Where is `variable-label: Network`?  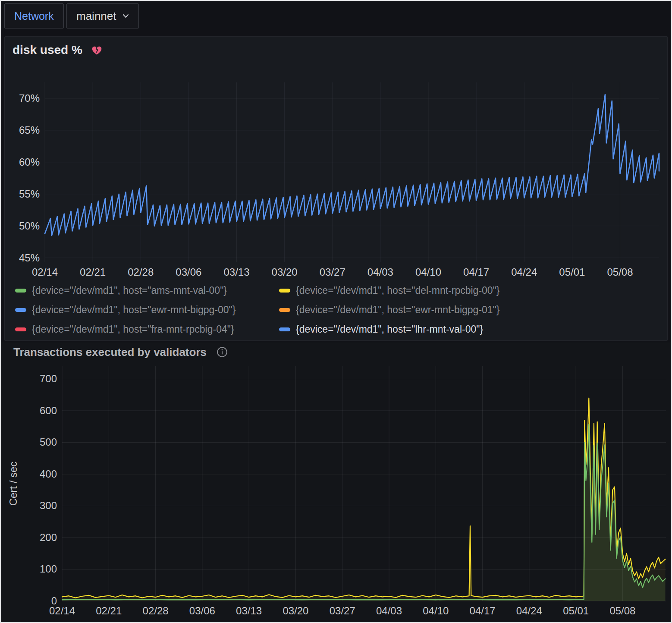 variable-label: Network is located at coordinates (34, 16).